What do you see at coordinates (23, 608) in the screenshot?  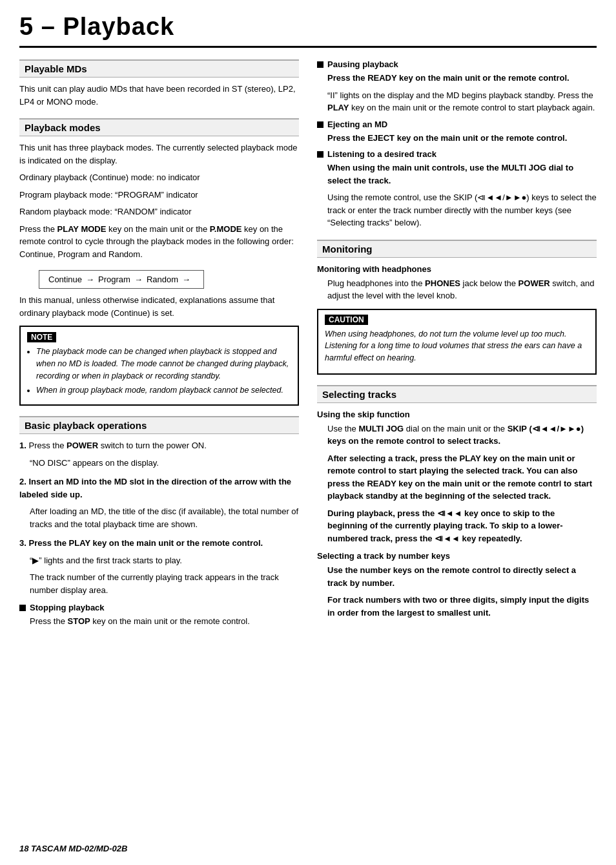 I see `stopping-bullet` at bounding box center [23, 608].